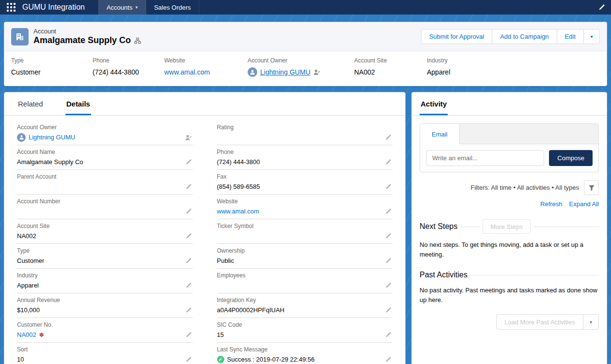  Describe the element at coordinates (591, 322) in the screenshot. I see `load-more-dropdown-button: ▾` at that location.